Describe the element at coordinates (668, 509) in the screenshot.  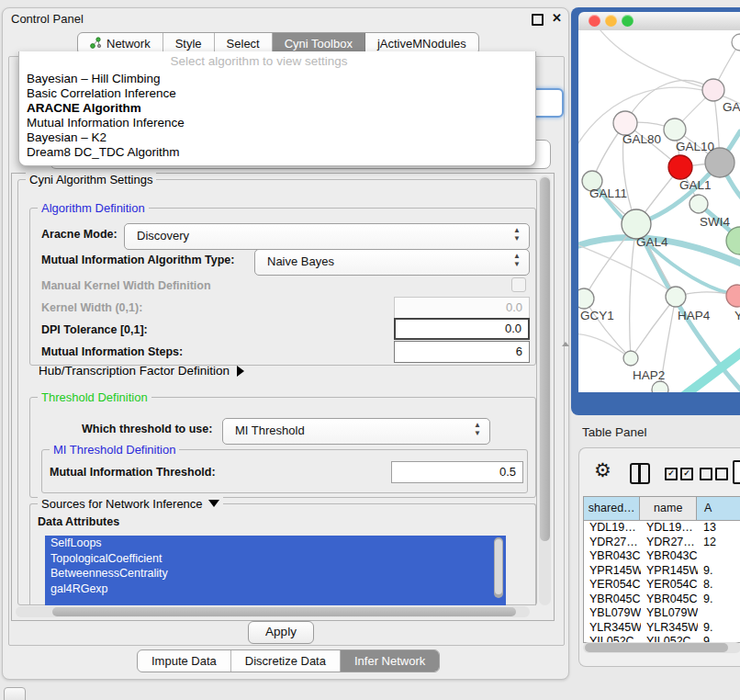
I see `column-header-name: name` at that location.